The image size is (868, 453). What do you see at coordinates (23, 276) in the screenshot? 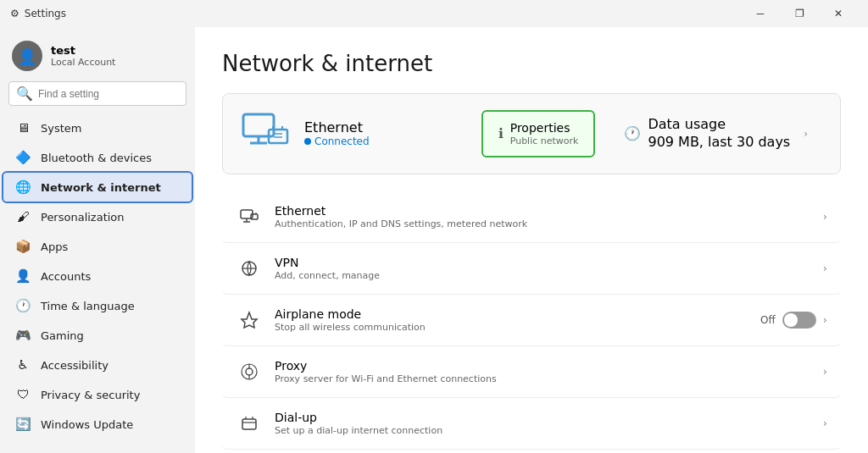
I see `accounts-icon: 👤` at bounding box center [23, 276].